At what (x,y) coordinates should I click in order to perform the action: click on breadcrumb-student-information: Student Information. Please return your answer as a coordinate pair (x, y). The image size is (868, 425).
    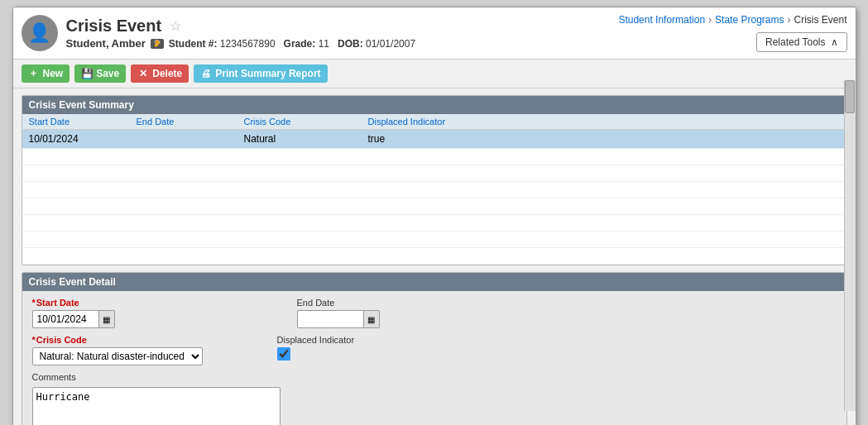
    Looking at the image, I should click on (662, 20).